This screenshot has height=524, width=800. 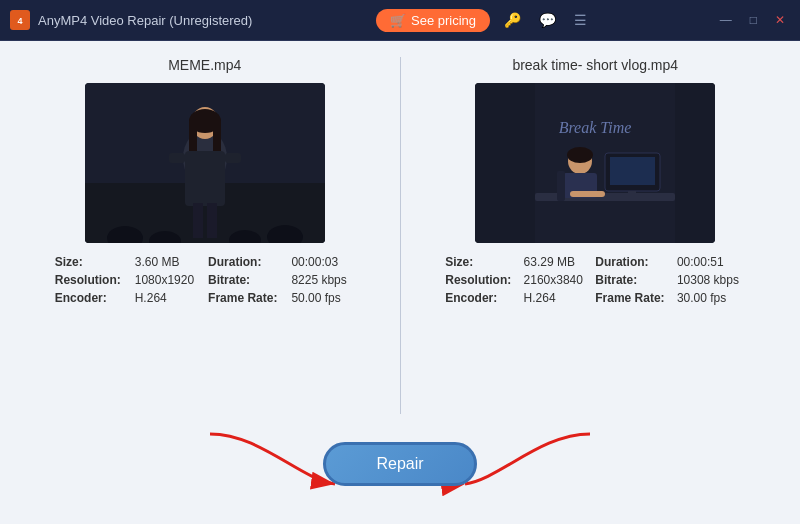 I want to click on right-bitrate-label: Bitrate:, so click(x=633, y=280).